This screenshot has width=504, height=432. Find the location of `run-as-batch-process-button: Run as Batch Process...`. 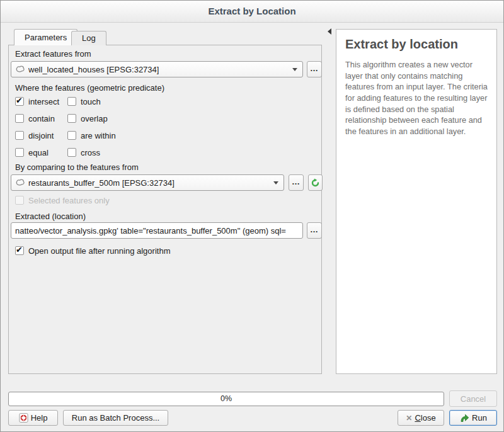

run-as-batch-process-button: Run as Batch Process... is located at coordinates (116, 418).